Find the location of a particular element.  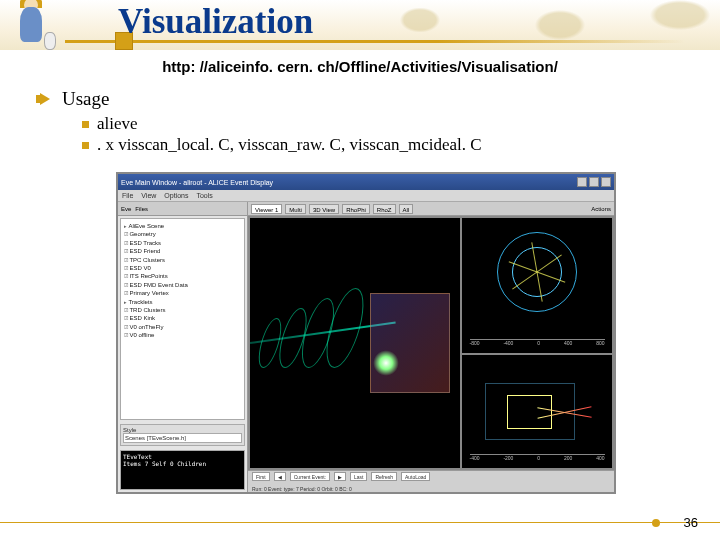

usage-label: Usage is located at coordinates (86, 99).